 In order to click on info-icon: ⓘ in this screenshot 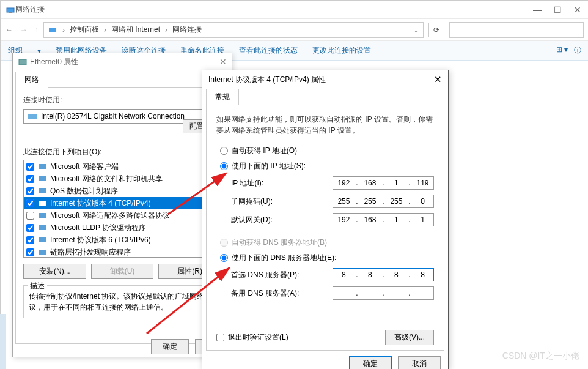, I will do `click(578, 50)`.